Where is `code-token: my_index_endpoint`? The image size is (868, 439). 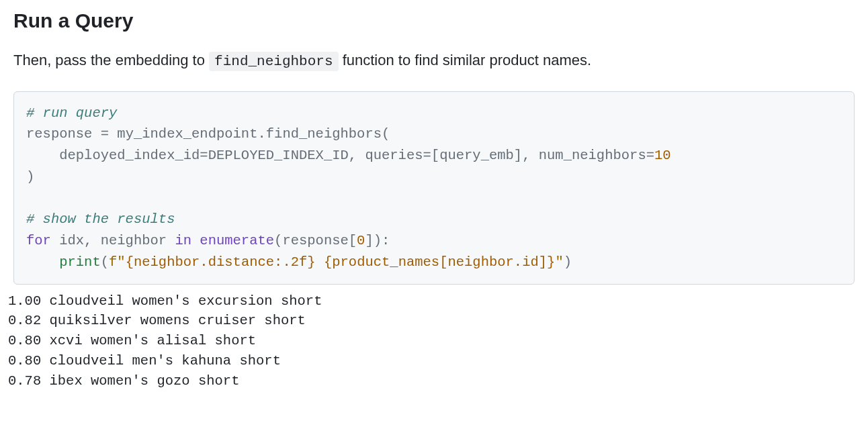 code-token: my_index_endpoint is located at coordinates (183, 134).